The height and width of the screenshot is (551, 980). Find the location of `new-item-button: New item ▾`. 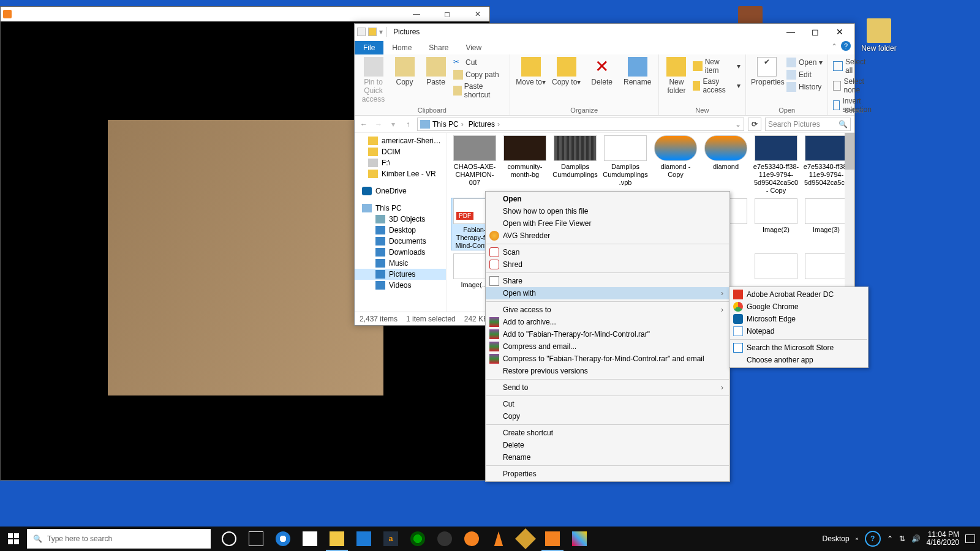

new-item-button: New item ▾ is located at coordinates (717, 66).